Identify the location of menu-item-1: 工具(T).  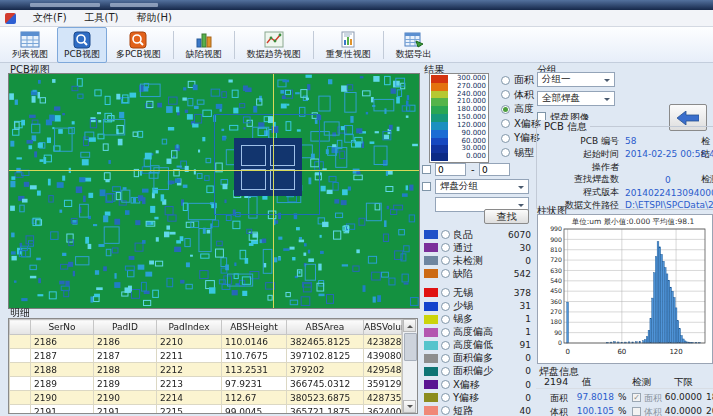
(102, 18).